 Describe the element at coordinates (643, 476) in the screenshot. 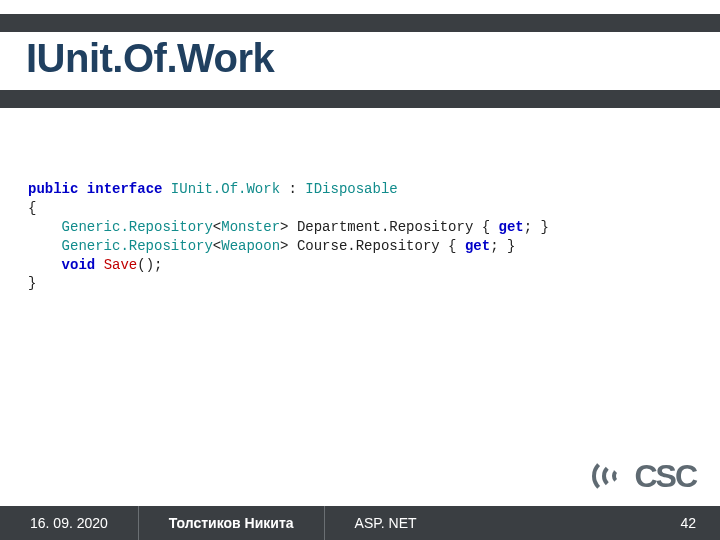

I see `logo: CSC` at that location.